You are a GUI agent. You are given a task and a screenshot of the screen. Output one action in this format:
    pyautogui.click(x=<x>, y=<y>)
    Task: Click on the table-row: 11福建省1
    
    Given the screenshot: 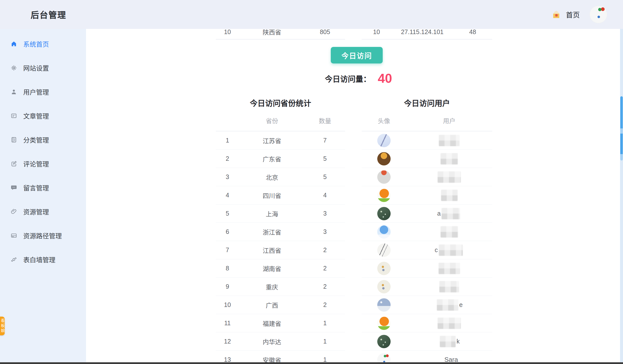 What is the action you would take?
    pyautogui.click(x=280, y=323)
    